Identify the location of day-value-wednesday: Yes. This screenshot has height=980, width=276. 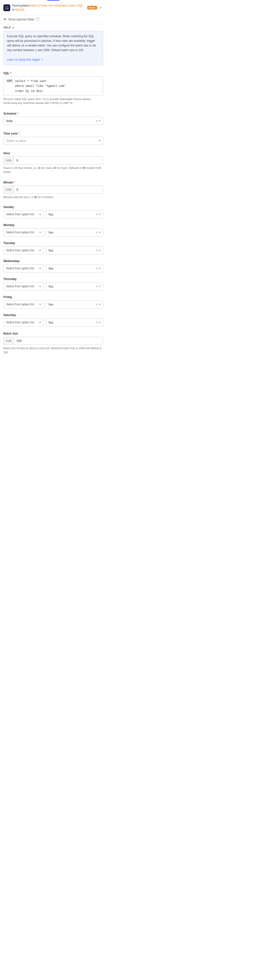
(71, 269).